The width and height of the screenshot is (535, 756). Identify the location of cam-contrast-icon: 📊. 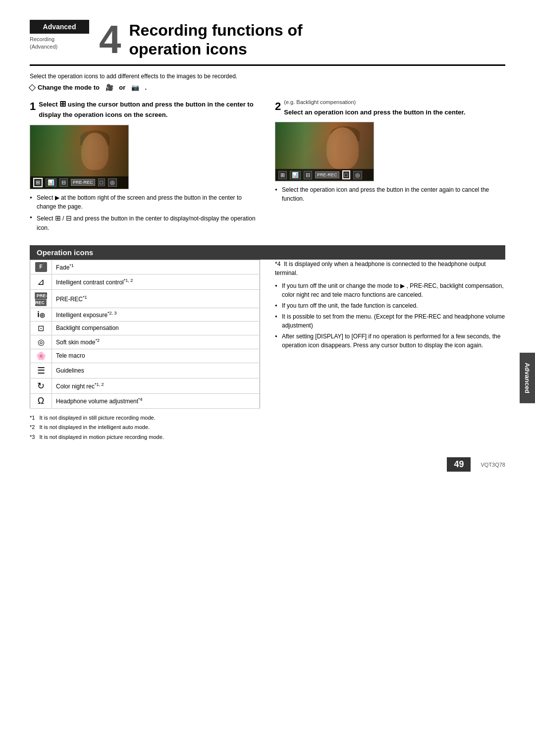
(51, 182).